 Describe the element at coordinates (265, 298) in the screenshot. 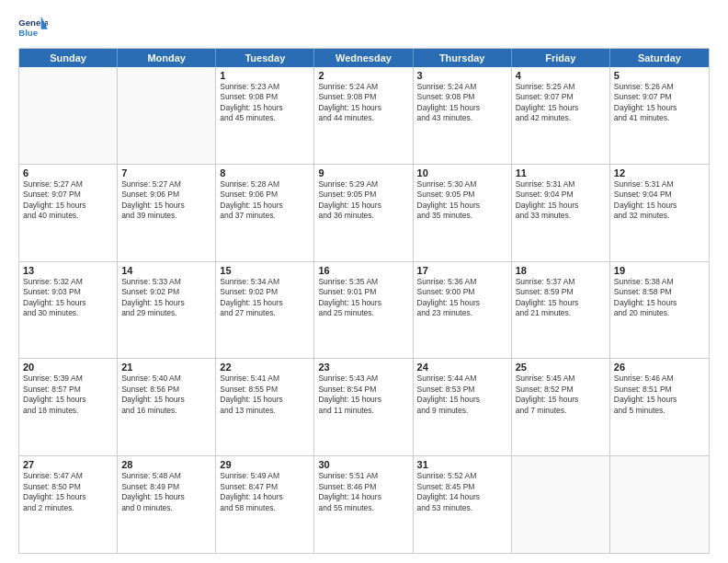

I see `cell-info: Sunrise: 5:34 AM Sunset: 9:02 PM Dayligh…` at that location.